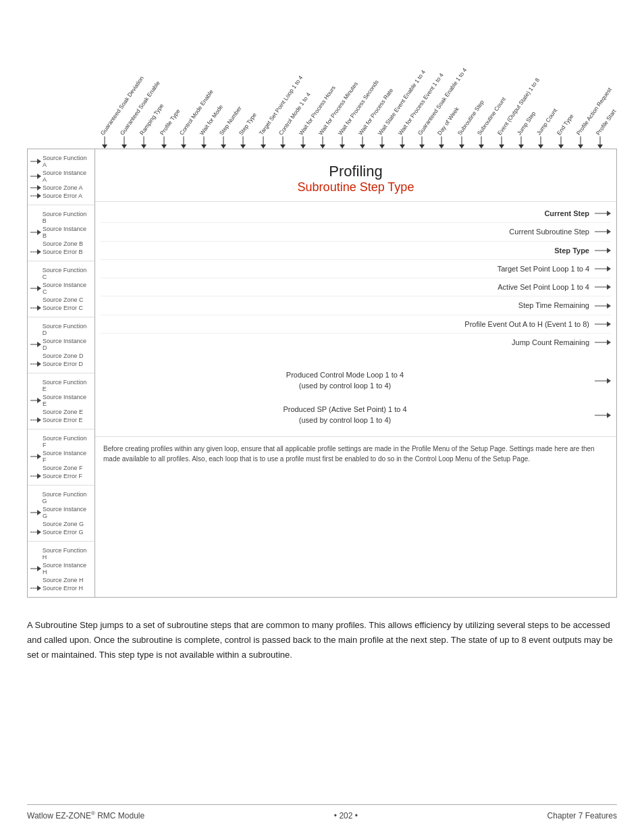 Image resolution: width=644 pixels, height=834 pixels. What do you see at coordinates (343, 84) in the screenshot?
I see `header-col-12: Wait for Process Seconds` at bounding box center [343, 84].